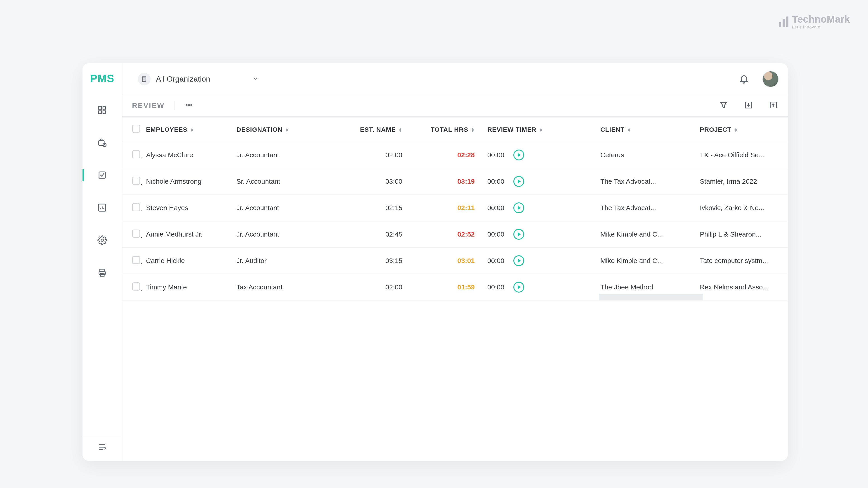 This screenshot has height=488, width=868. Describe the element at coordinates (455, 182) in the screenshot. I see `table-row: Nichole ArmstrongSr. Accountant03:0003:1…` at that location.